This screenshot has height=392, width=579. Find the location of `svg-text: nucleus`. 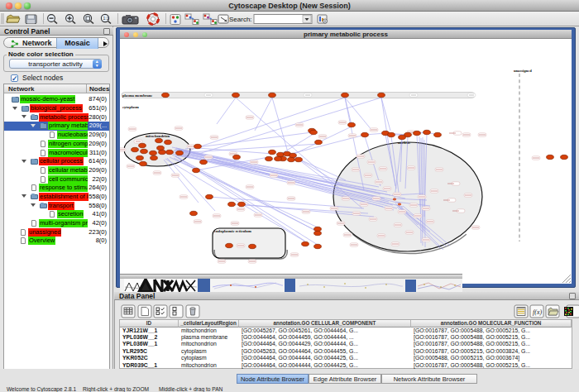

svg-text: nucleus is located at coordinates (404, 142).